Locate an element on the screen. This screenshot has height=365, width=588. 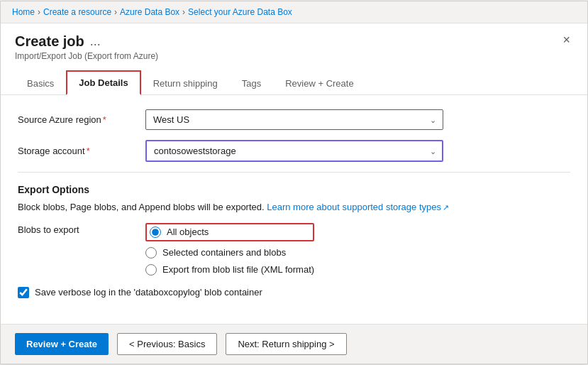
modal-header: Create job ... Import/Export Job (Export… is located at coordinates (294, 43).